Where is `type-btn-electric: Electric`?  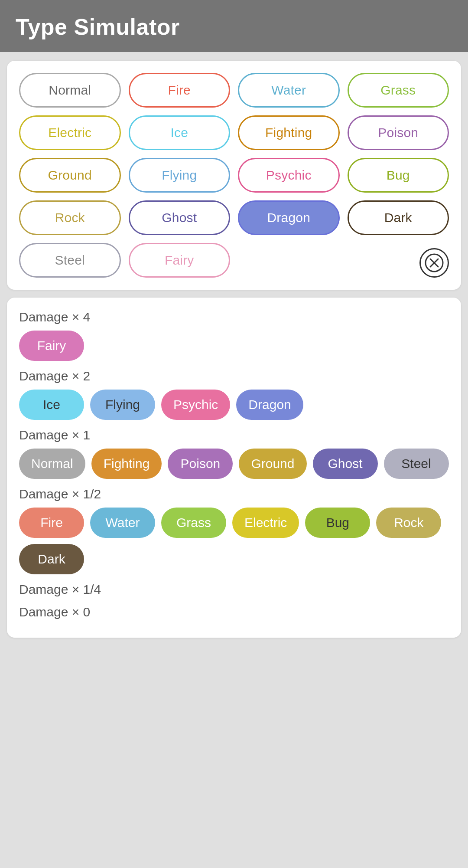
type-btn-electric: Electric is located at coordinates (70, 133).